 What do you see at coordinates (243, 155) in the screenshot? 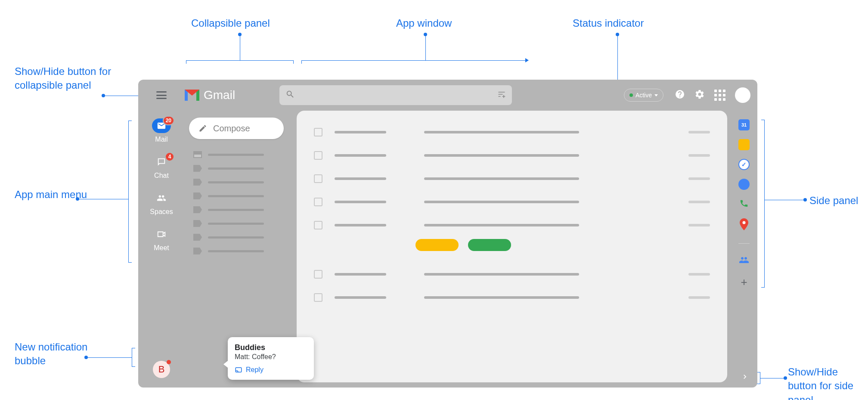
I see `folder-inbox` at bounding box center [243, 155].